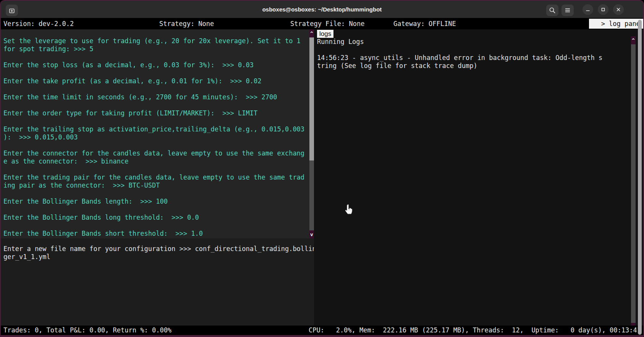 Image resolution: width=644 pixels, height=337 pixels. Describe the element at coordinates (156, 181) in the screenshot. I see `config-prompt-line: Enter the trading pair for the candles d…` at that location.